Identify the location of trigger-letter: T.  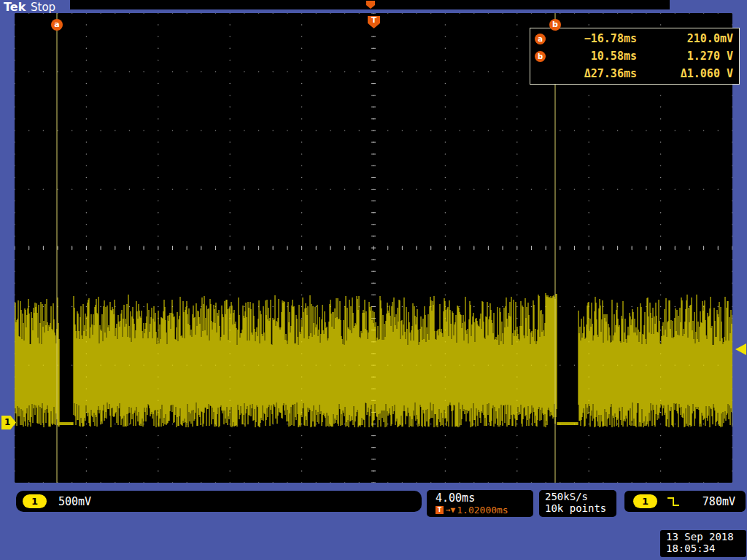
(374, 20).